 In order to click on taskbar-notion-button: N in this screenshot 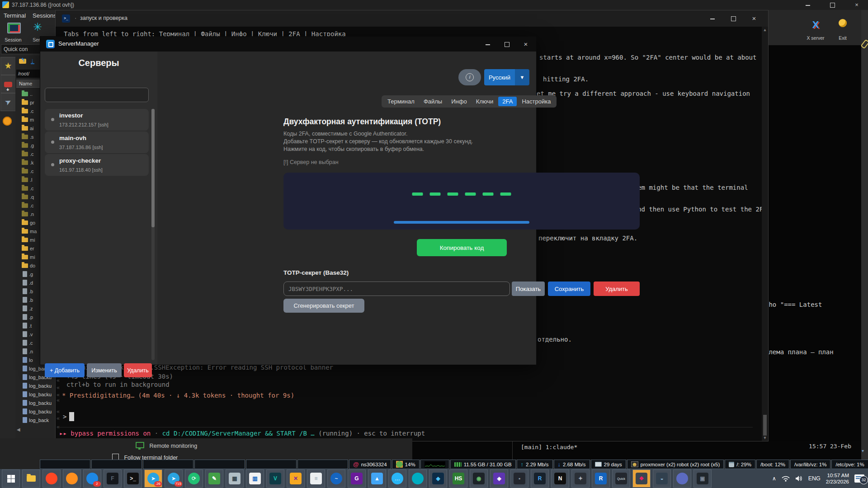, I will do `click(560, 479)`.